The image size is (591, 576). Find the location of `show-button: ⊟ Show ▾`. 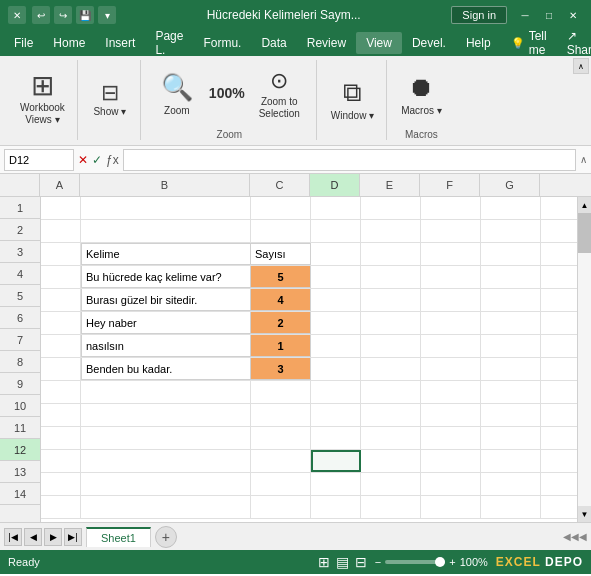

show-button: ⊟ Show ▾ is located at coordinates (110, 99).